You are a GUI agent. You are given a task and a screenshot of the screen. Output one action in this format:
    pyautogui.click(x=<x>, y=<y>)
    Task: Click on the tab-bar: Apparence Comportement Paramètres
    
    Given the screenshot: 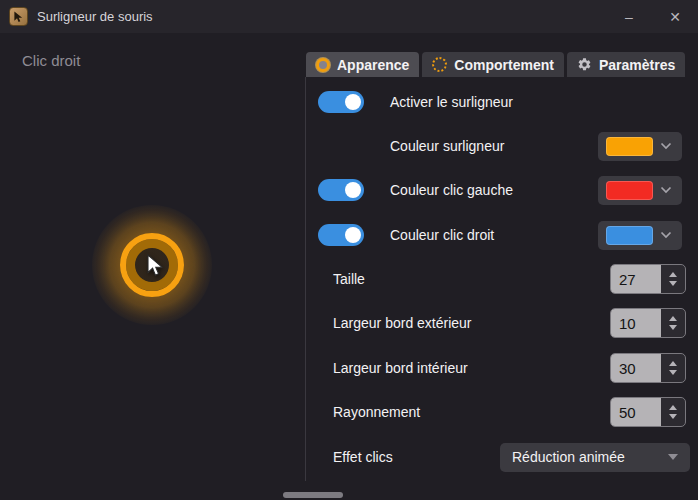 What is the action you would take?
    pyautogui.click(x=496, y=64)
    